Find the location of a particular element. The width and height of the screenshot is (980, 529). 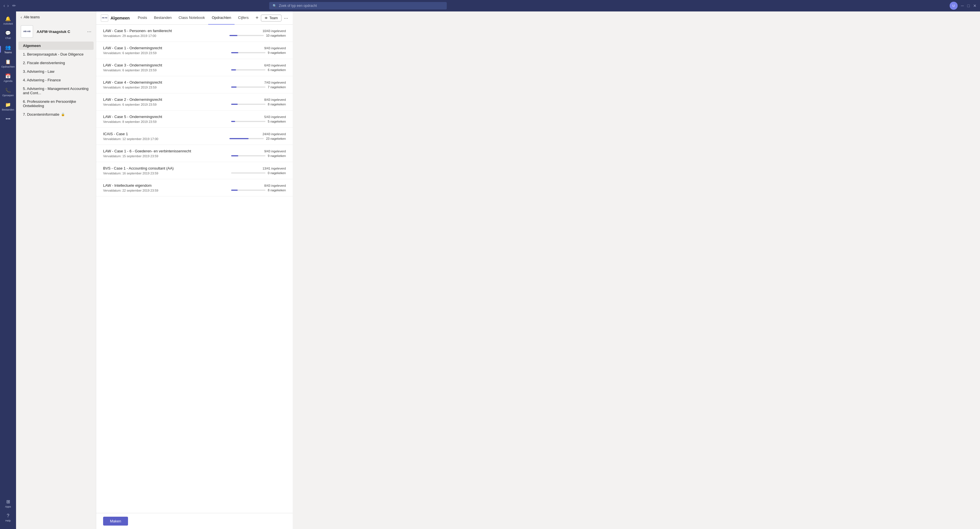

sidebar-item-apps: ⊞ Apps is located at coordinates (8, 504).